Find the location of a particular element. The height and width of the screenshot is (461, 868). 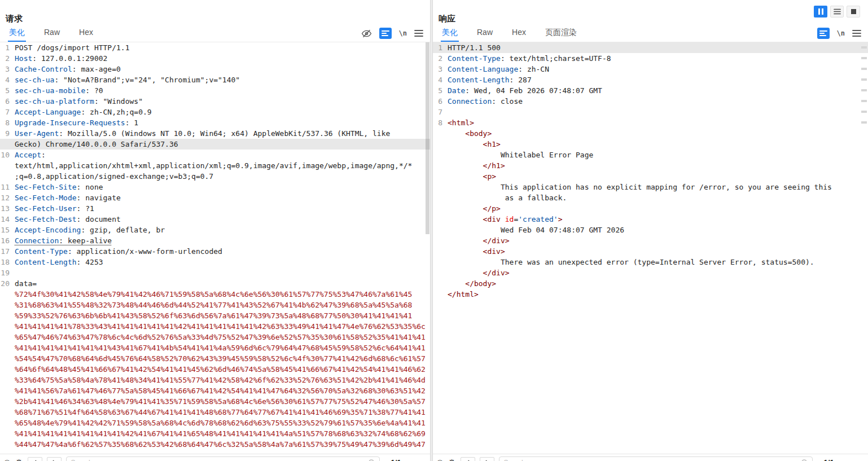

editor-row: 5Date: Wed, 04 Feb 2026 07:48:07 GMT is located at coordinates (650, 90).